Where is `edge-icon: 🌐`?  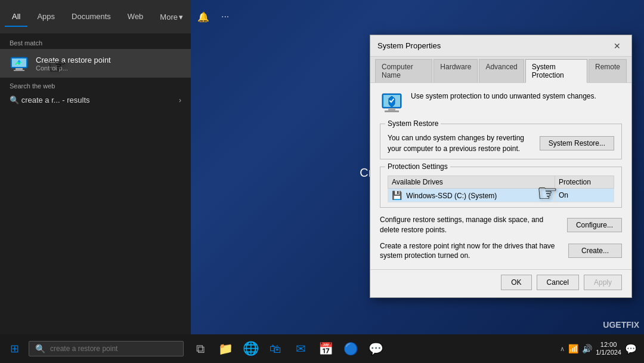 edge-icon: 🌐 is located at coordinates (250, 349).